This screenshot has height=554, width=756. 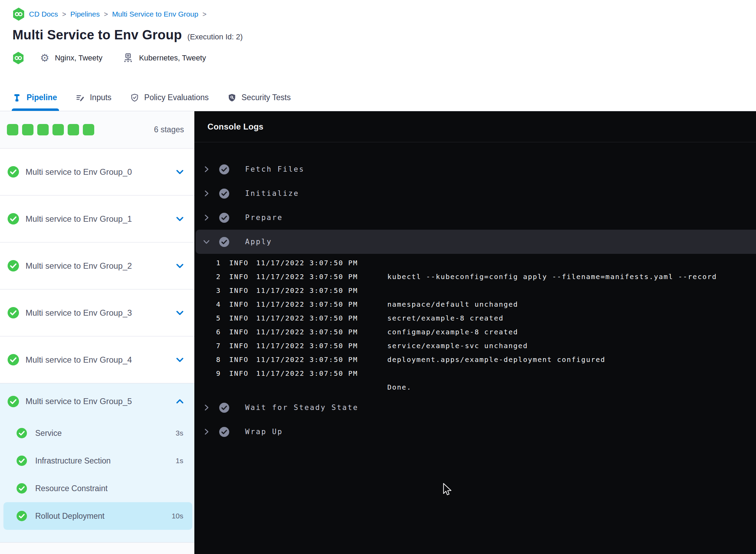 I want to click on log-line-number: 2, so click(x=209, y=277).